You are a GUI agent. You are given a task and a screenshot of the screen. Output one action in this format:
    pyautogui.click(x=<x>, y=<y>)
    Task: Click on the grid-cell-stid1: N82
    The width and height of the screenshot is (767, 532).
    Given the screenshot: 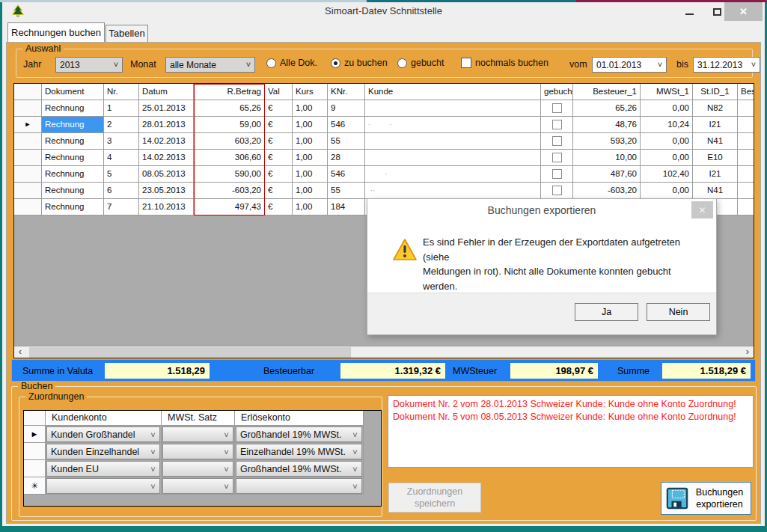 What is the action you would take?
    pyautogui.click(x=715, y=108)
    